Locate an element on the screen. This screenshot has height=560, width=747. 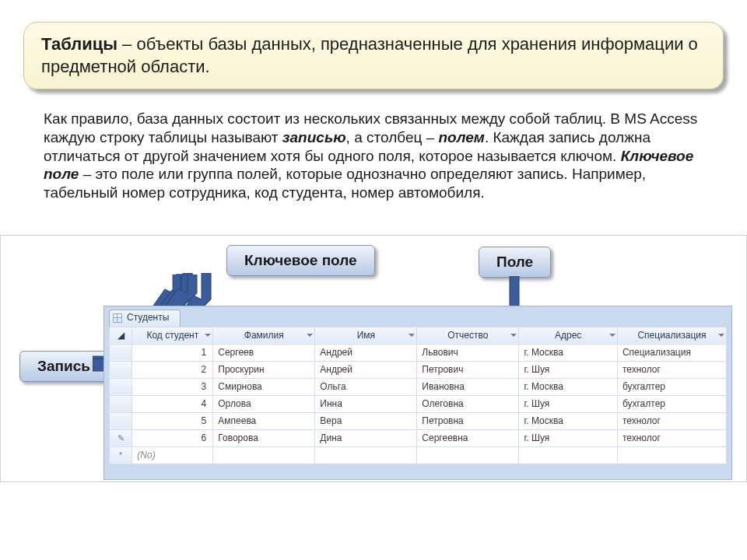
col-header-id-label: Код студент is located at coordinates (173, 335).